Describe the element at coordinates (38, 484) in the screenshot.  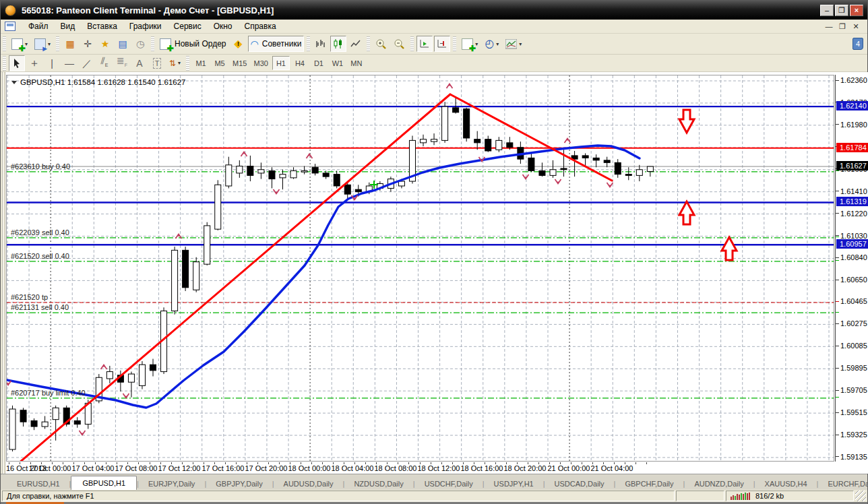
I see `symbol-tab-eurusd: EURUSD,H1` at that location.